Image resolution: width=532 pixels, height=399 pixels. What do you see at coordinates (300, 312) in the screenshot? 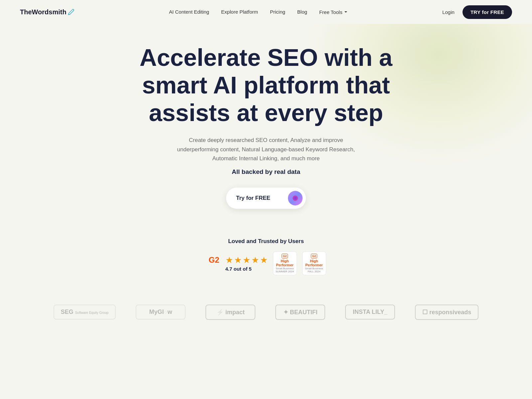
I see `client-beautifi: ✦ BEAUTIFI` at bounding box center [300, 312].